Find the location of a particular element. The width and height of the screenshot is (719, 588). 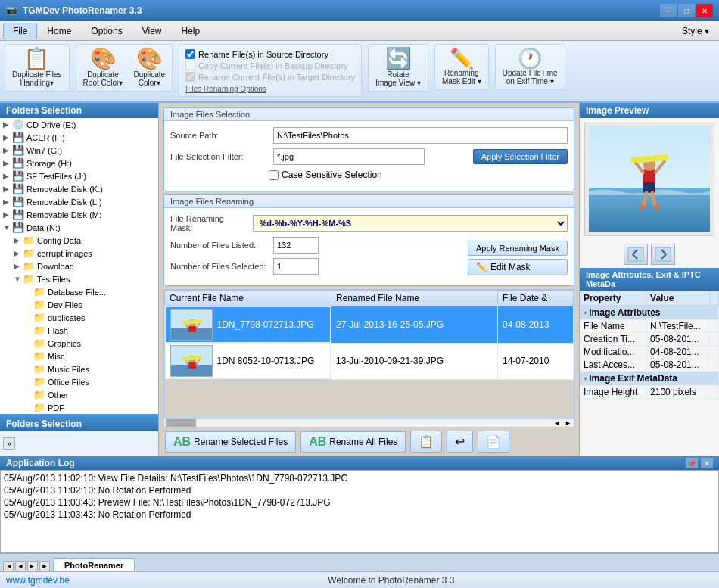

rename-selected-button: AB Rename Selected Files is located at coordinates (230, 442).